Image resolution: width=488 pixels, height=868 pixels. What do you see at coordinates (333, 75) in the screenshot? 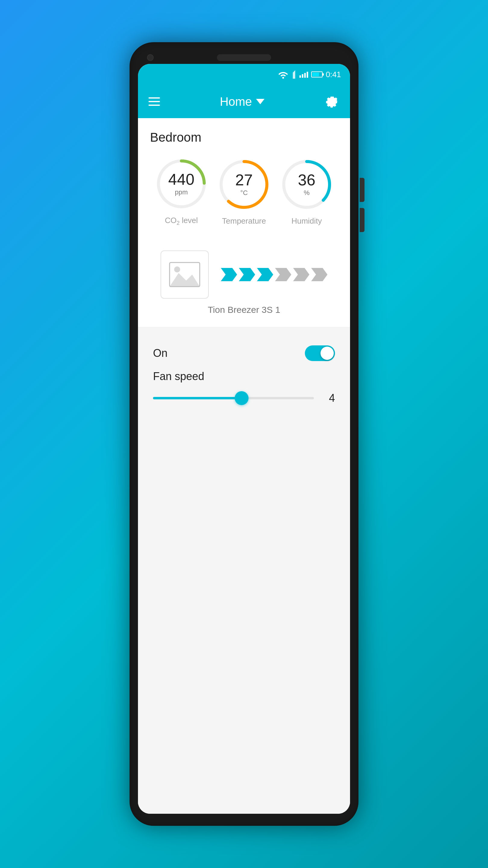
I see `status-time: 0:41` at bounding box center [333, 75].